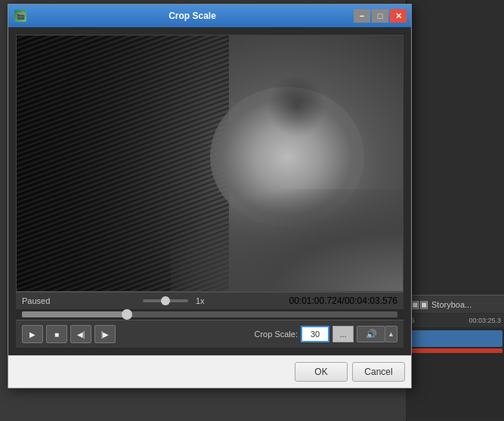 The image size is (504, 421). What do you see at coordinates (277, 334) in the screenshot?
I see `crop-scale-label: Crop Scale:` at bounding box center [277, 334].